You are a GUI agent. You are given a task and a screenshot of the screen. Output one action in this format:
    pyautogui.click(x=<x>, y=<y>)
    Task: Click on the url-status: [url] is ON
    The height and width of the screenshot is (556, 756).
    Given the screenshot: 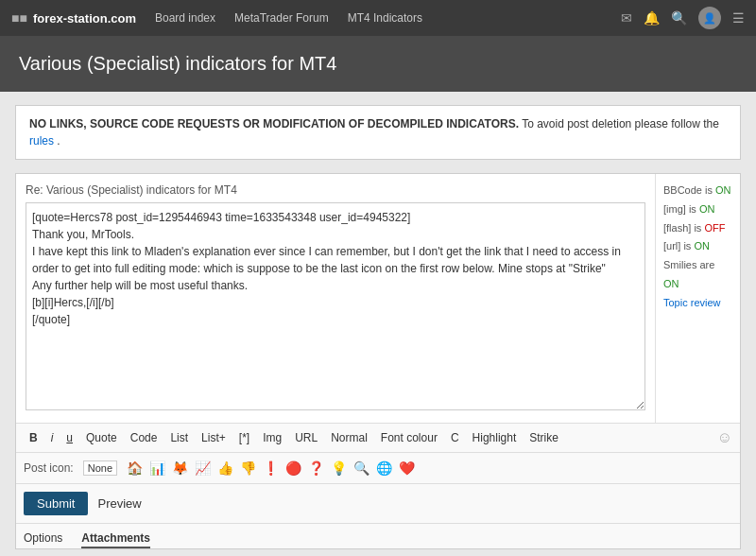 What is the action you would take?
    pyautogui.click(x=697, y=247)
    